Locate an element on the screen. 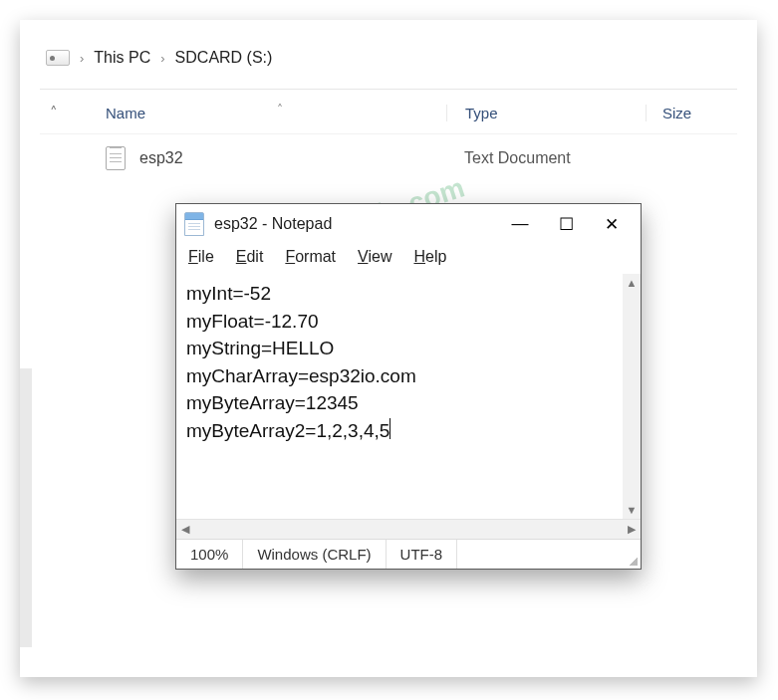 The height and width of the screenshot is (700, 778). column-header-type-label: Type is located at coordinates (482, 114).